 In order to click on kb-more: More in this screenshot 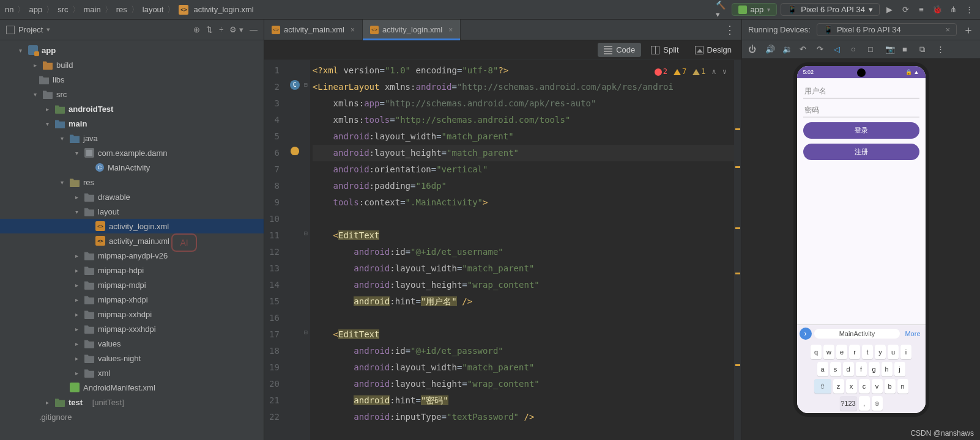, I will do `click(913, 334)`.